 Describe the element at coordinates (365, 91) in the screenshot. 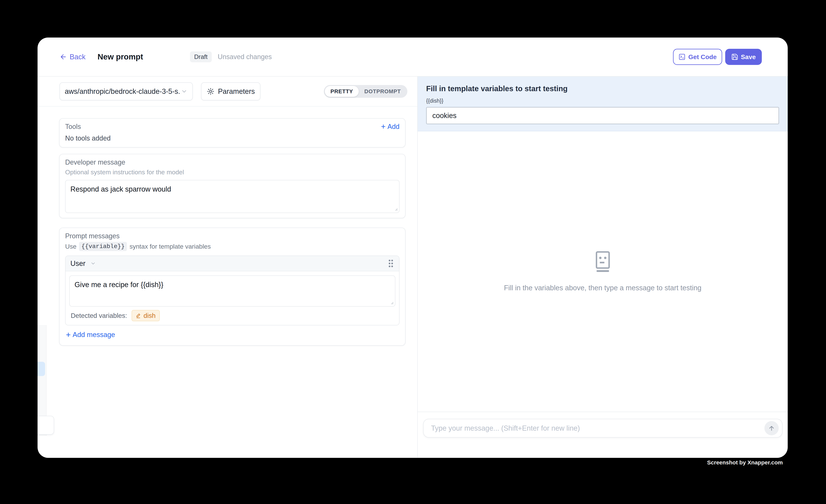

I see `view-mode-toggle: PRETTY DOTPROMPT` at that location.